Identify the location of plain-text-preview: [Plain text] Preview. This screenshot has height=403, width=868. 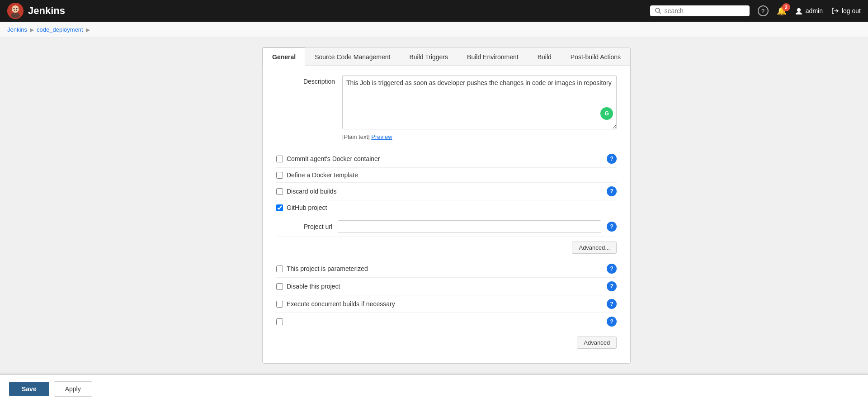
(479, 137).